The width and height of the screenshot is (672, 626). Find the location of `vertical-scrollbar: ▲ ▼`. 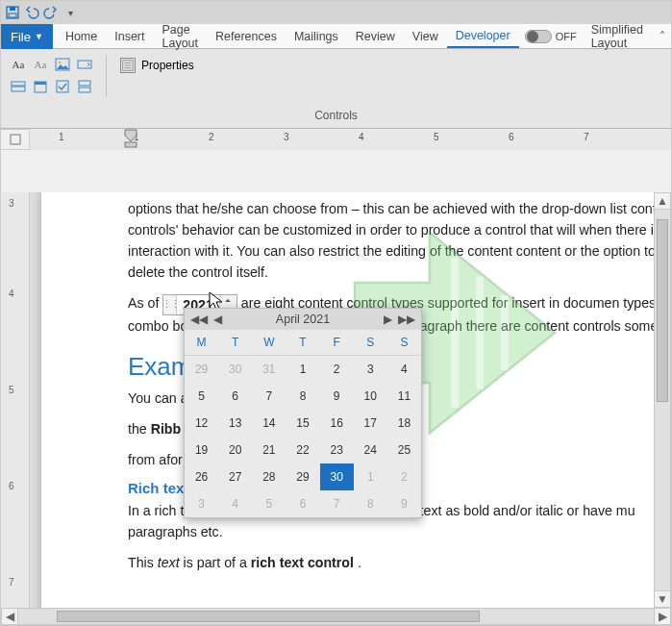

vertical-scrollbar: ▲ ▼ is located at coordinates (662, 400).